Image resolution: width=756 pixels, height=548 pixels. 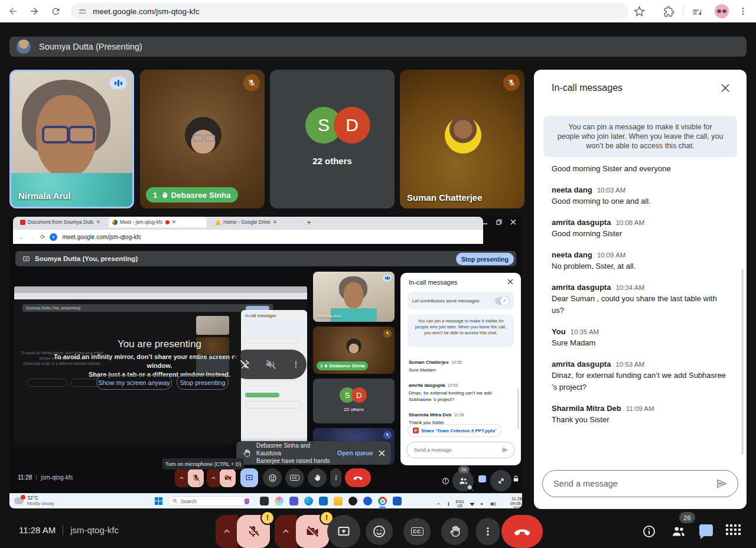 What do you see at coordinates (295, 478) in the screenshot?
I see `nested-captions-button: CC` at bounding box center [295, 478].